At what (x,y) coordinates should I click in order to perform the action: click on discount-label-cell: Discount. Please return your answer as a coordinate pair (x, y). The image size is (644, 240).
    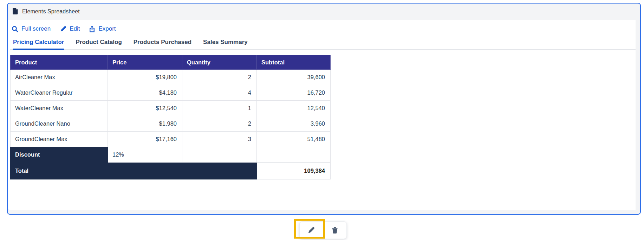
    Looking at the image, I should click on (59, 155).